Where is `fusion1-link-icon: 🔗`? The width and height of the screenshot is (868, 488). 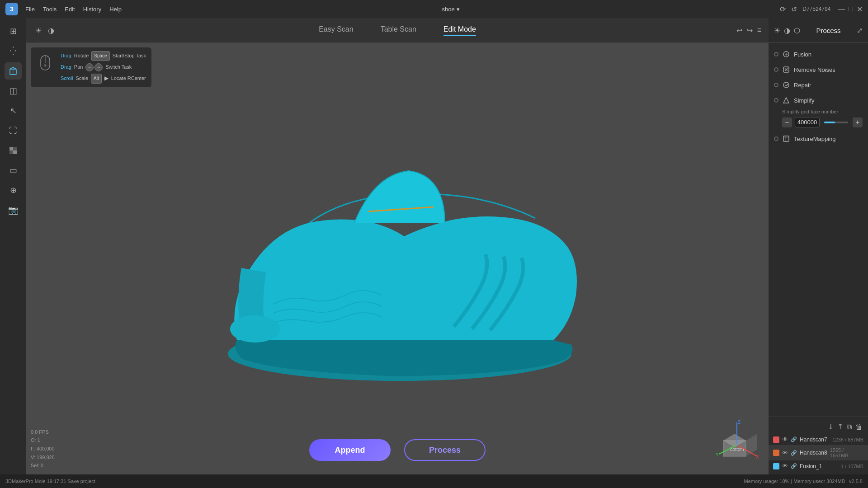 fusion1-link-icon: 🔗 is located at coordinates (794, 466).